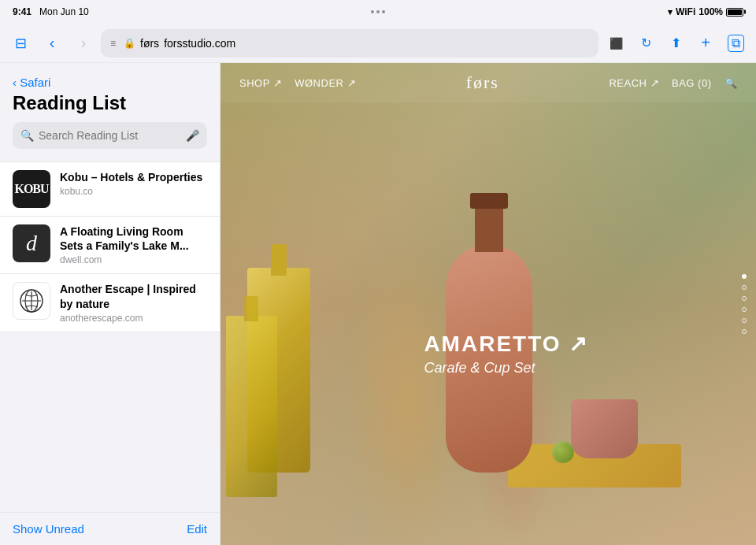 This screenshot has width=756, height=545. I want to click on back-button: ‹, so click(52, 43).